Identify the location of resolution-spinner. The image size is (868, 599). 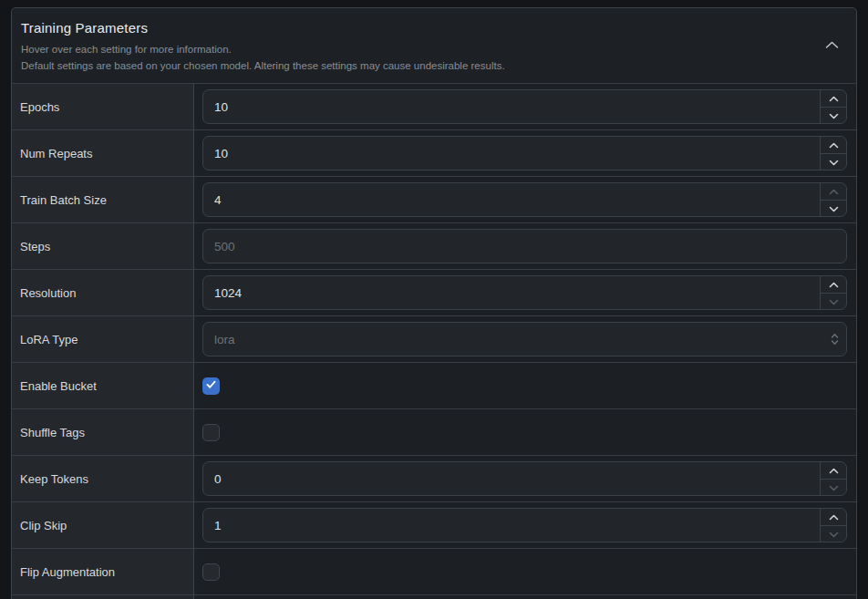
(833, 293).